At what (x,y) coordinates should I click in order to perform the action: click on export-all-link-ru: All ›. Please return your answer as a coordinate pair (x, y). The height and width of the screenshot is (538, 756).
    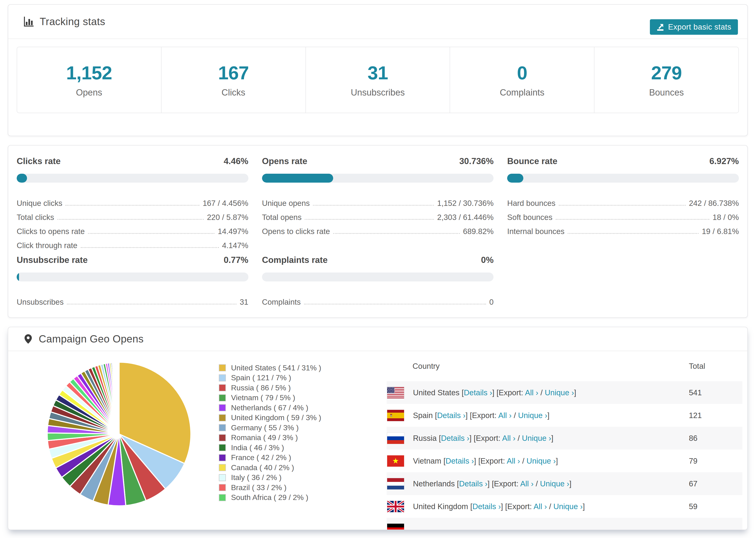
    Looking at the image, I should click on (509, 438).